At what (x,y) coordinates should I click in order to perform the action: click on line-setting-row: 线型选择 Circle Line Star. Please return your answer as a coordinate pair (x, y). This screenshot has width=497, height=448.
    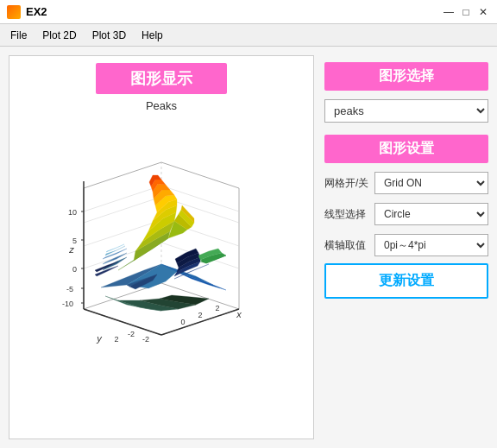
    Looking at the image, I should click on (406, 214).